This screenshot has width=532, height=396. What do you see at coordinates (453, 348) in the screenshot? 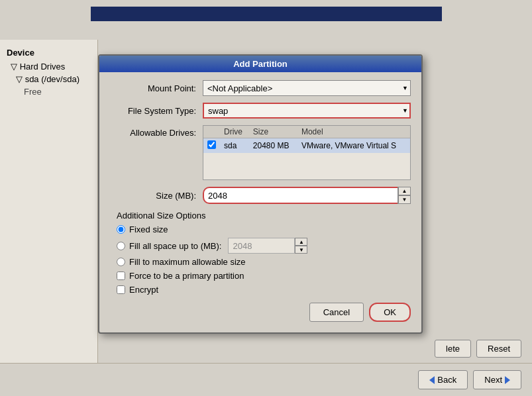
I see `delete-button: lete` at bounding box center [453, 348].